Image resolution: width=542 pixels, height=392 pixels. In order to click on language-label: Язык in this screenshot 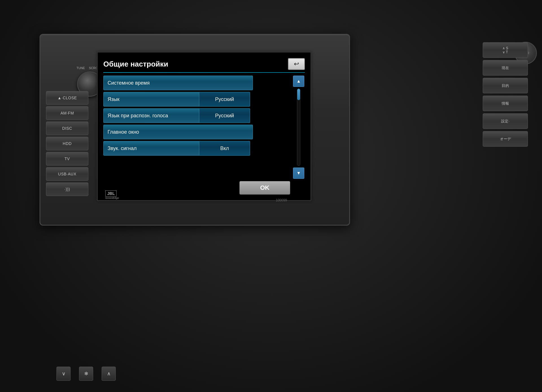, I will do `click(151, 99)`.